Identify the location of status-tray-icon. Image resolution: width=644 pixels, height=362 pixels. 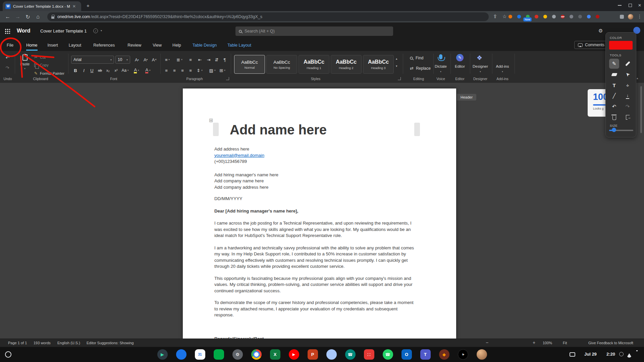
(621, 354).